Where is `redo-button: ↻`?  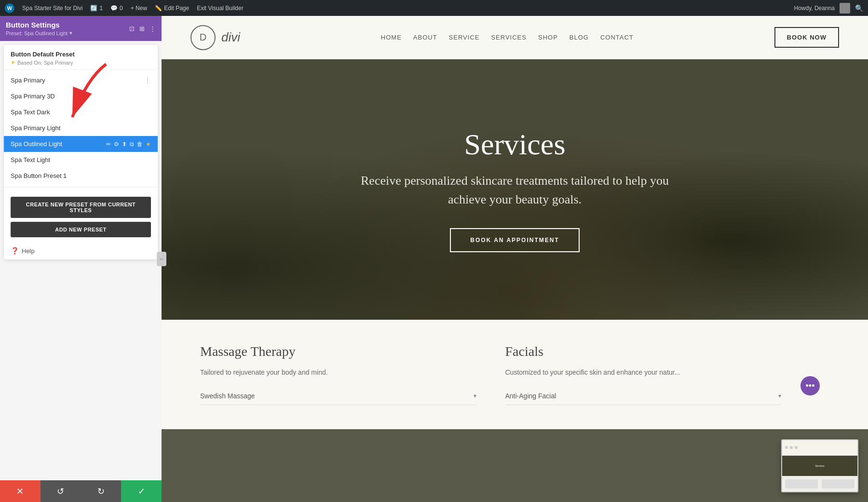 redo-button: ↻ is located at coordinates (101, 491).